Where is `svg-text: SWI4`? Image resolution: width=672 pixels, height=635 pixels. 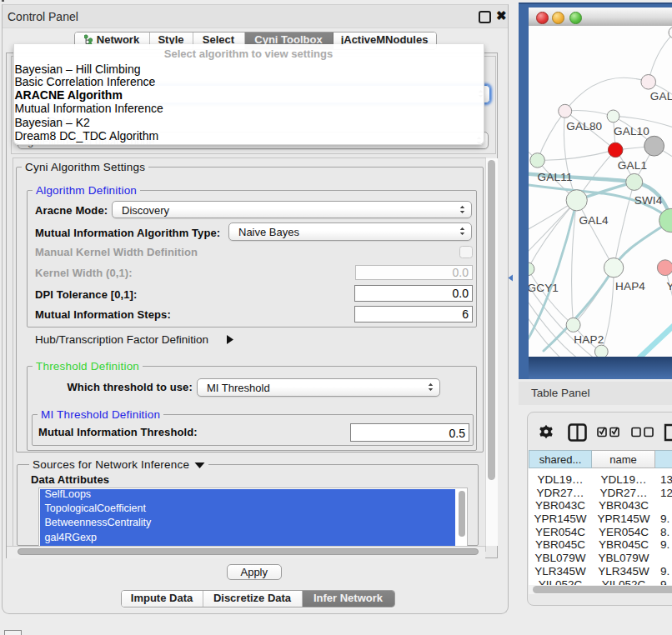
svg-text: SWI4 is located at coordinates (649, 200).